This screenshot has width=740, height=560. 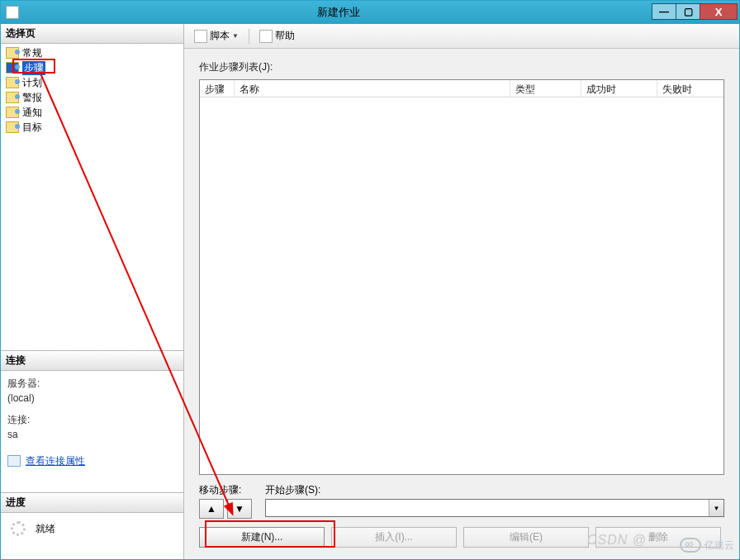 I want to click on connection-header: 连接, so click(x=92, y=361).